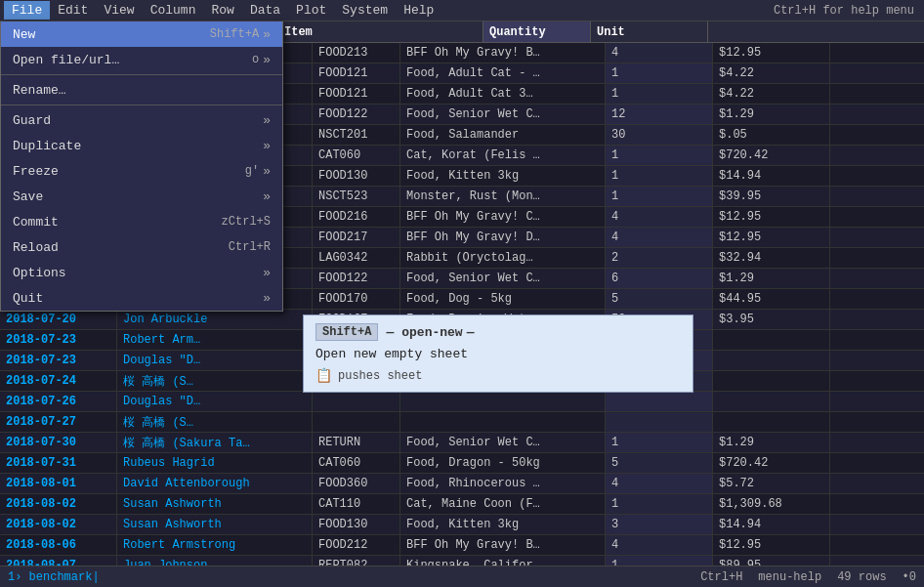 The height and width of the screenshot is (587, 924). I want to click on menu-item-open-file-url-: Open file/url… o », so click(142, 60).